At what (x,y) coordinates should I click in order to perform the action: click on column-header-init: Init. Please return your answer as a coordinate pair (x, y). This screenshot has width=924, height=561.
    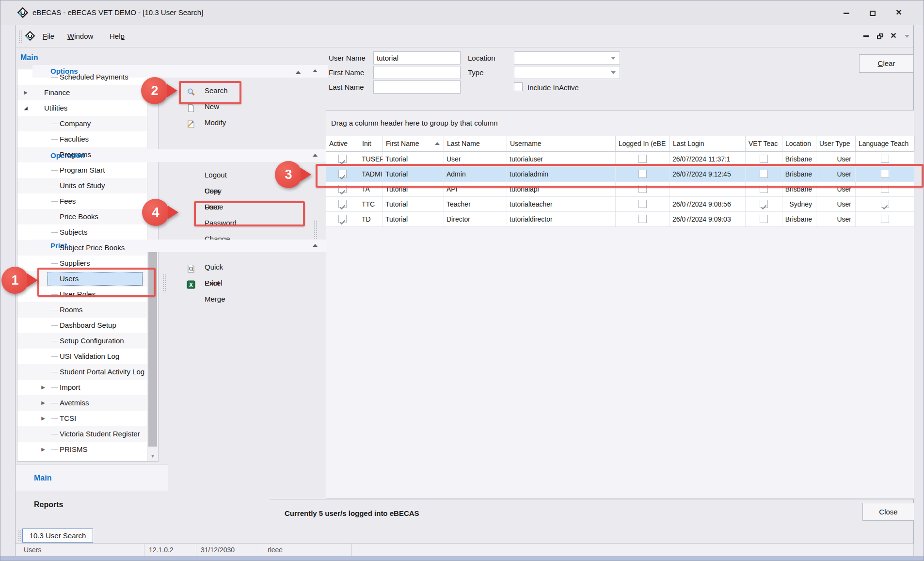
    Looking at the image, I should click on (371, 144).